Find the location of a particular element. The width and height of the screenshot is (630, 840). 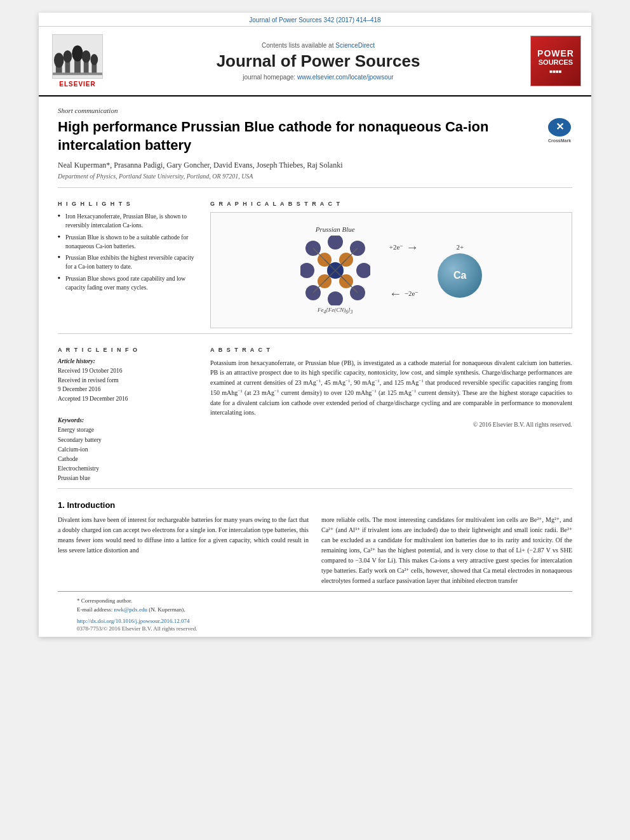

highlight-item: Prussian Blue is shown to be a suitable … is located at coordinates (128, 243).